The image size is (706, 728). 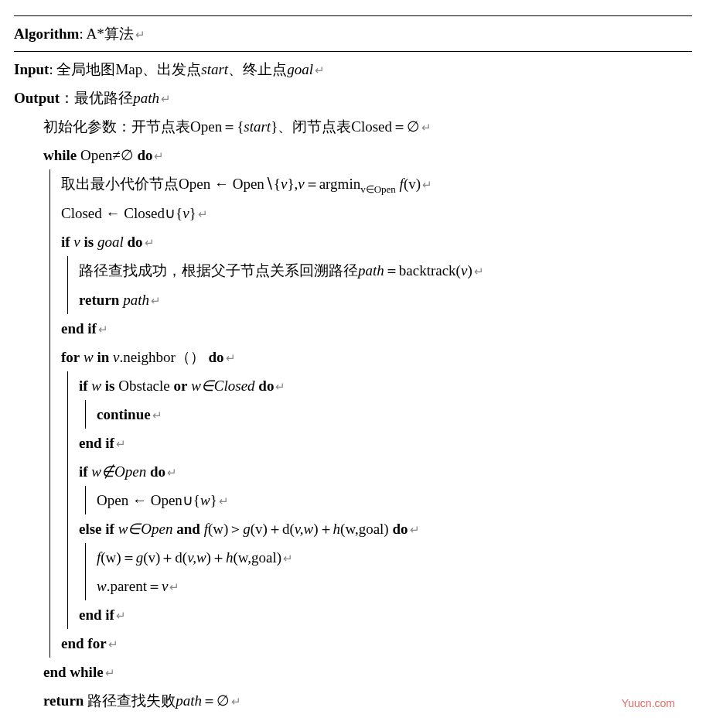 What do you see at coordinates (257, 557) in the screenshot?
I see `upd-hw: (w,goal)` at bounding box center [257, 557].